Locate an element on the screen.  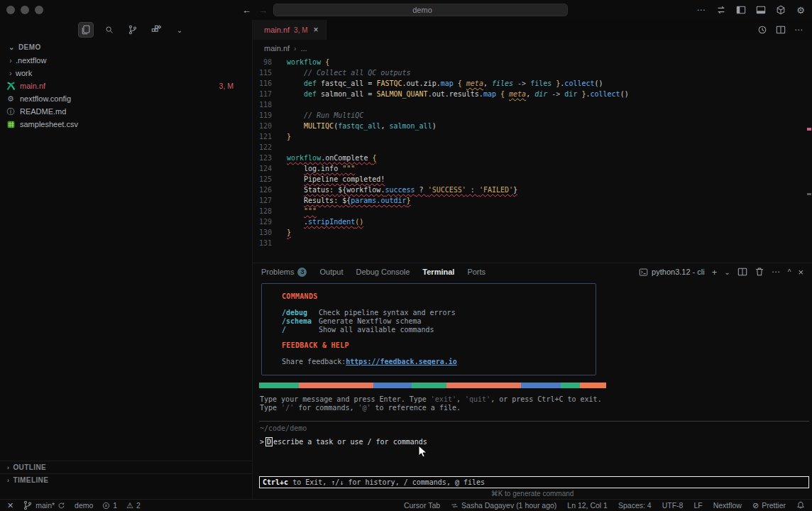
status-nextflow: Nextflow is located at coordinates (728, 505).